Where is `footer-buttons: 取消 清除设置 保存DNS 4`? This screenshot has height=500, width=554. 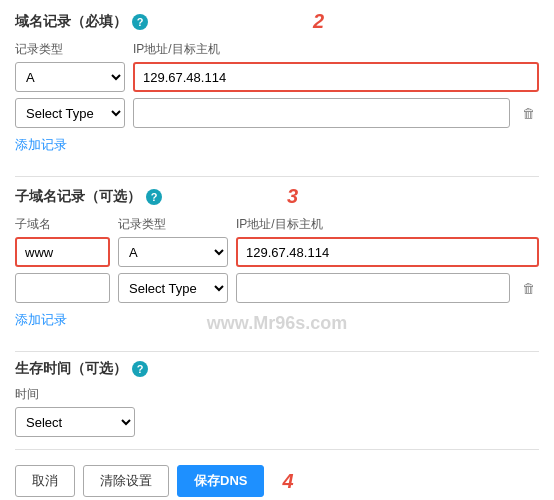 footer-buttons: 取消 清除设置 保存DNS 4 is located at coordinates (277, 481).